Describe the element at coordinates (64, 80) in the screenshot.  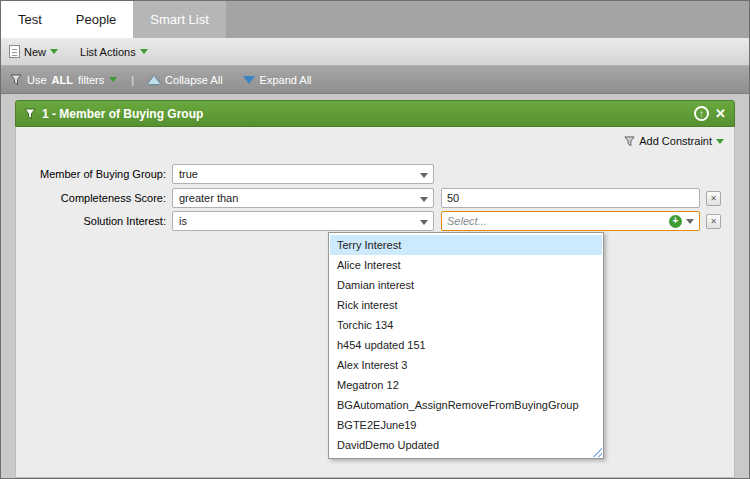
I see `use-all-filters-button: Use ALL filters` at that location.